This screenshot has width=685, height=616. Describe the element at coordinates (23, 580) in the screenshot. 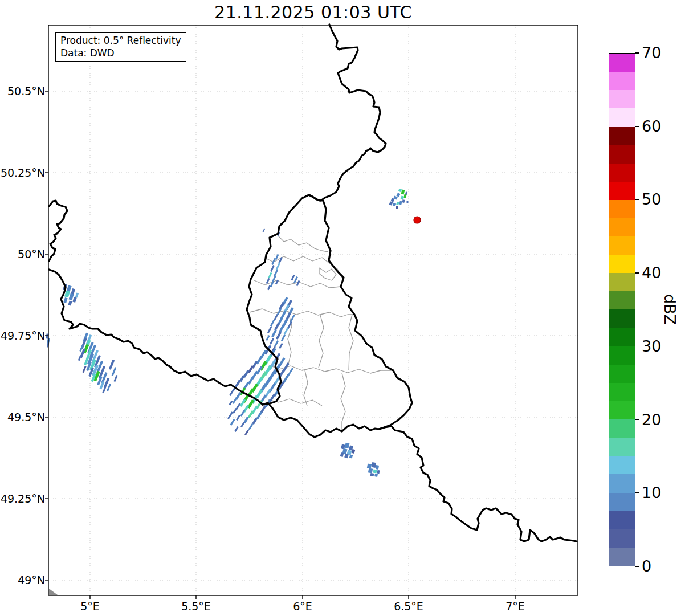

I see `y-axis-tick-label: 49°N` at that location.